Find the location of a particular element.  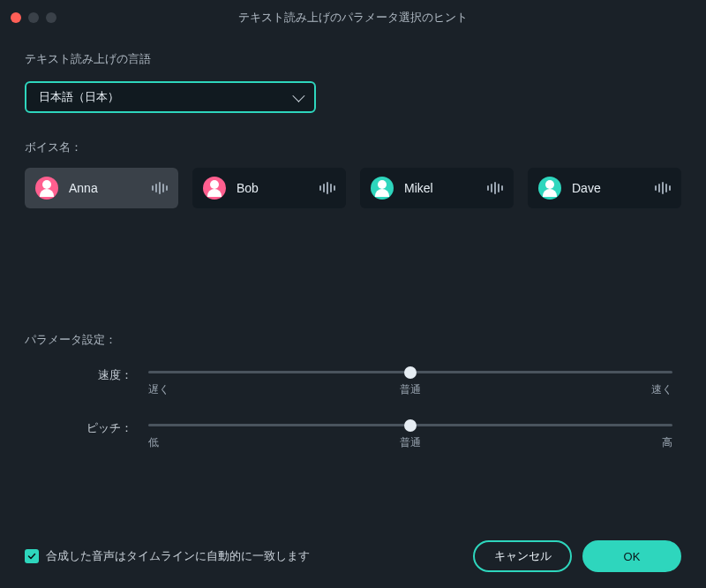

voice-name: Dave is located at coordinates (608, 188).